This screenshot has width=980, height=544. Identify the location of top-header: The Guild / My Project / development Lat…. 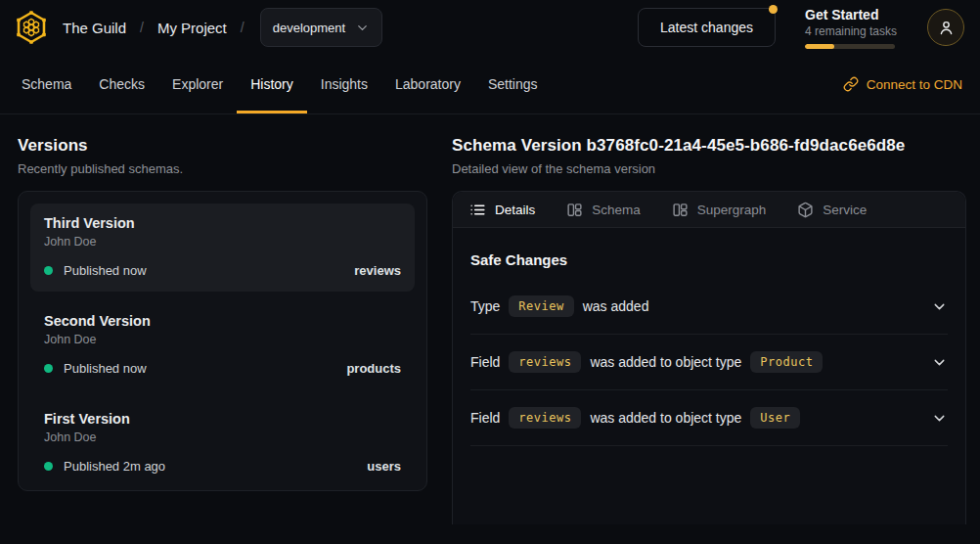
(490, 27).